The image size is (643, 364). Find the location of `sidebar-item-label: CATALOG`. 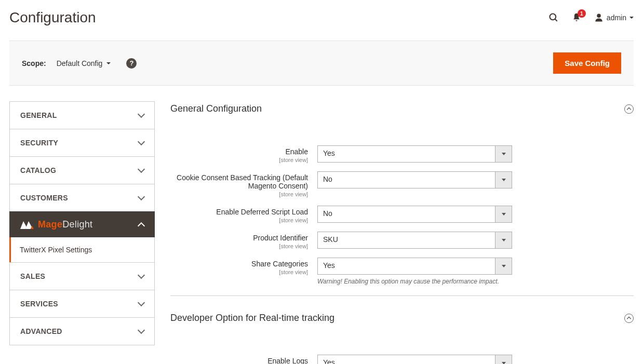

sidebar-item-label: CATALOG is located at coordinates (38, 170).